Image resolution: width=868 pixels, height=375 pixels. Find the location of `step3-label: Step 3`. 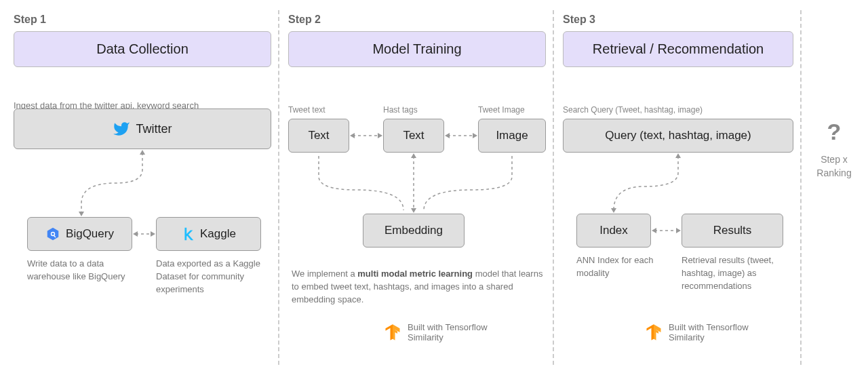

step3-label: Step 3 is located at coordinates (678, 20).